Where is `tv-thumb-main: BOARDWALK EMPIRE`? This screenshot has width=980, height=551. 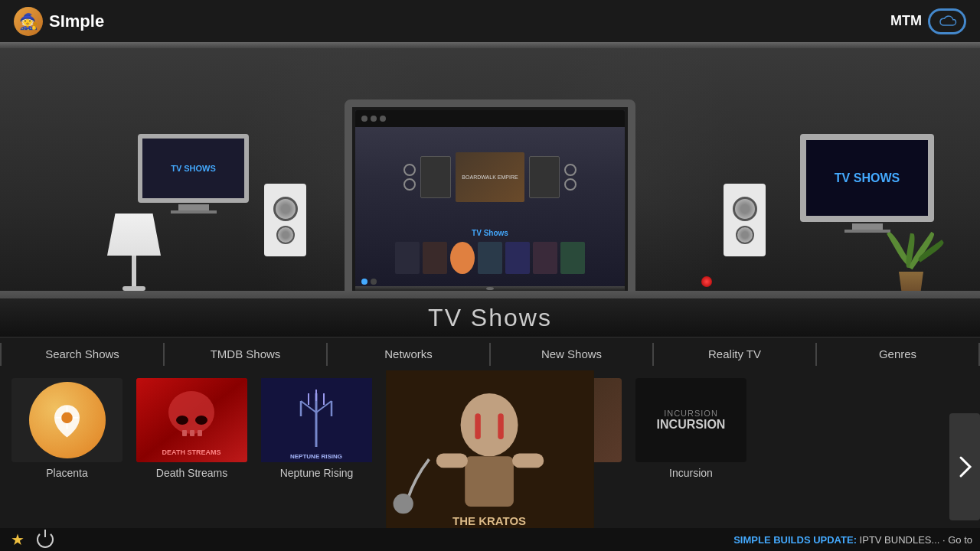
tv-thumb-main: BOARDWALK EMPIRE is located at coordinates (490, 178).